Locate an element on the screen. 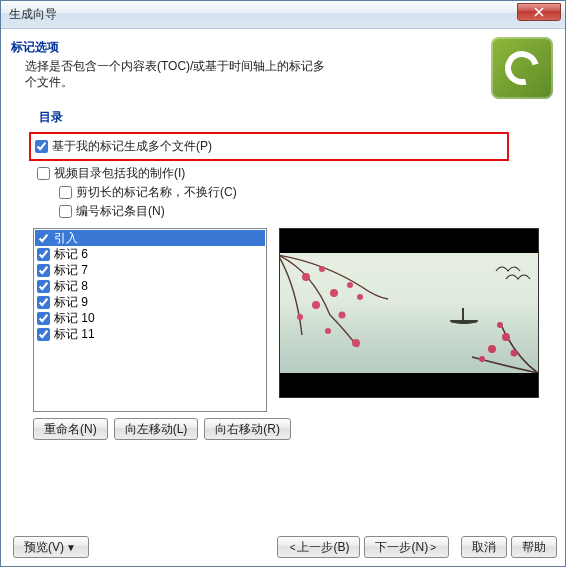  option-trim-names: 剪切长的标记名称，不换行(C) is located at coordinates (308, 192).